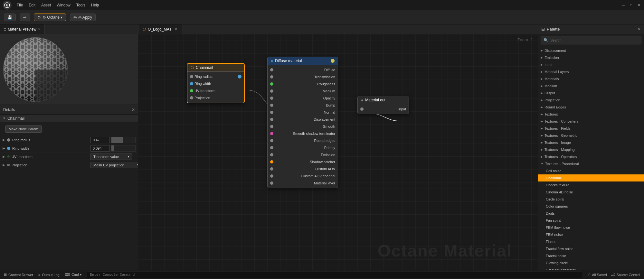 Image resolution: width=644 pixels, height=279 pixels. What do you see at coordinates (591, 51) in the screenshot?
I see `palette-category-displacement: ▶Displacement` at bounding box center [591, 51].